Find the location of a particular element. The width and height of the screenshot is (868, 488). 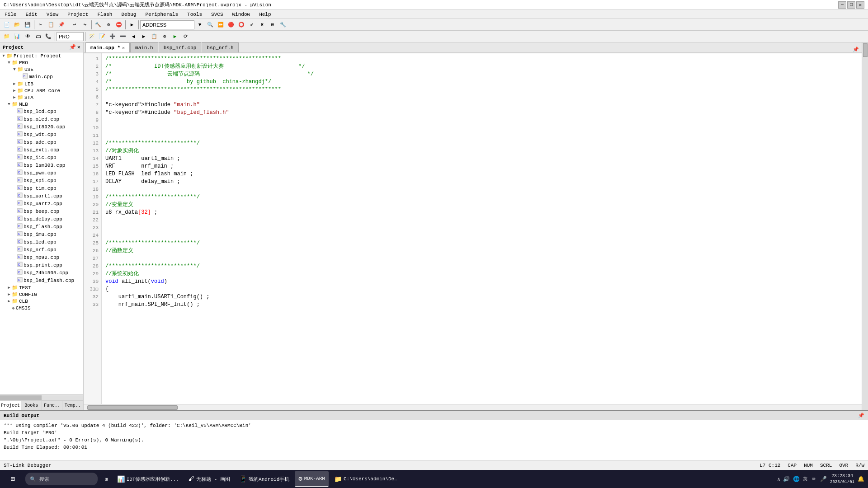

tree-item-clb: ▶📁 CLB is located at coordinates (42, 301).